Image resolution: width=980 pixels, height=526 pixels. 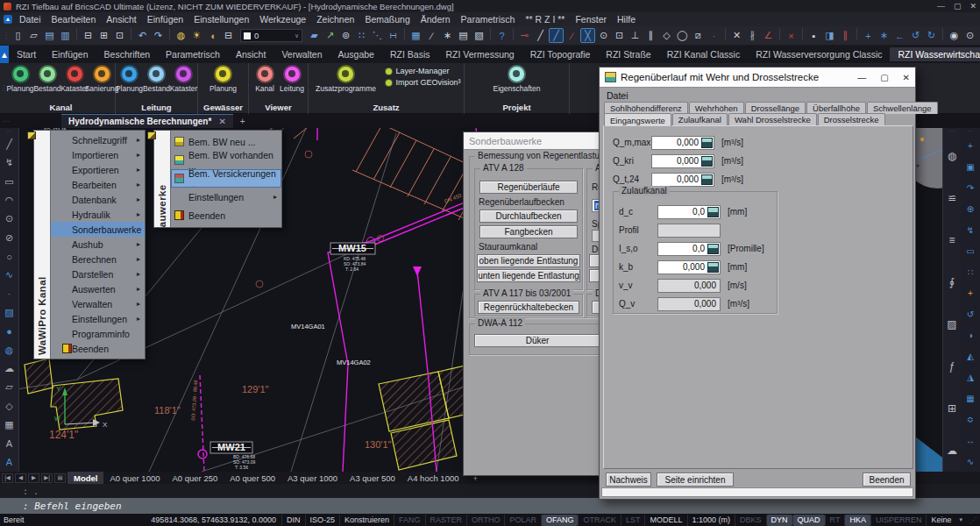 What do you see at coordinates (98, 200) in the screenshot?
I see `menu-item: Datenbank` at bounding box center [98, 200].